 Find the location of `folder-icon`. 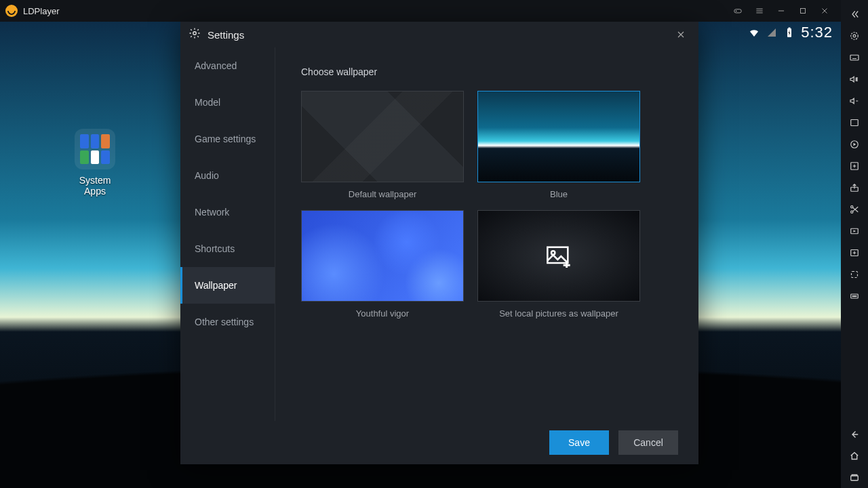

folder-icon is located at coordinates (95, 149).